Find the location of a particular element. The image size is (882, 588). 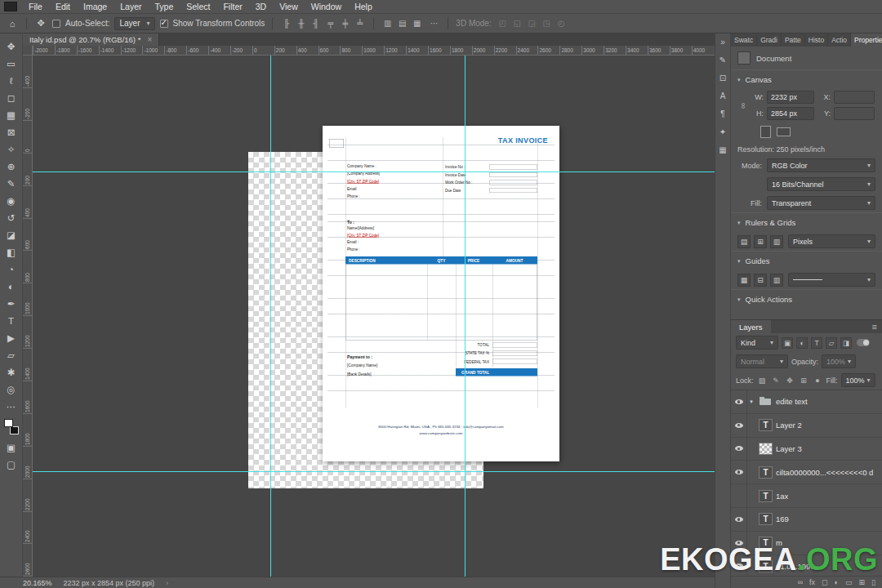

clone-source-icon: ⊡ is located at coordinates (723, 78).